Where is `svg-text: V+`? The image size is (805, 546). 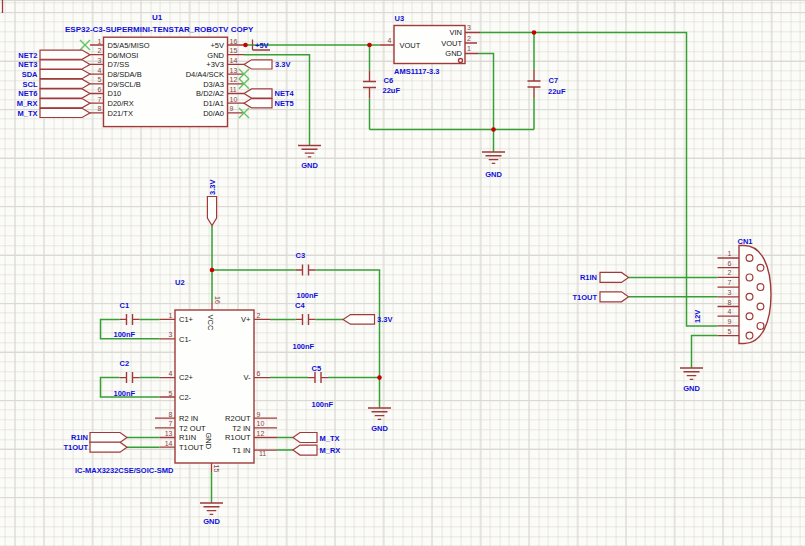
svg-text: V+ is located at coordinates (246, 320).